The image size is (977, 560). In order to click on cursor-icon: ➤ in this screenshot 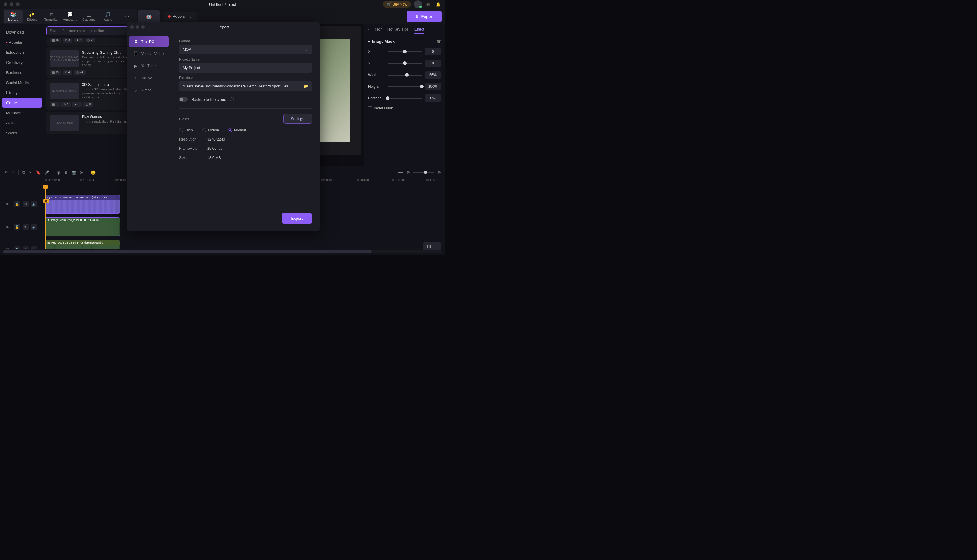, I will do `click(82, 173)`.